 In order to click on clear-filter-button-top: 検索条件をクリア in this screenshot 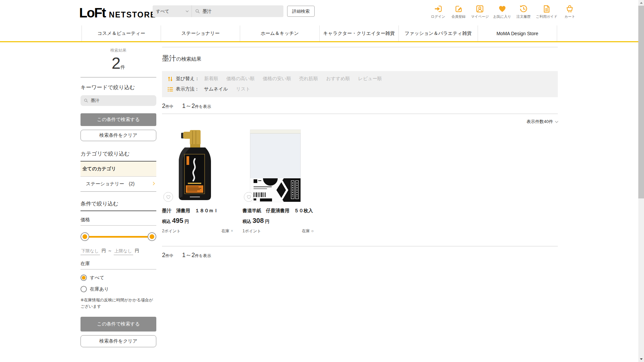, I will do `click(118, 135)`.